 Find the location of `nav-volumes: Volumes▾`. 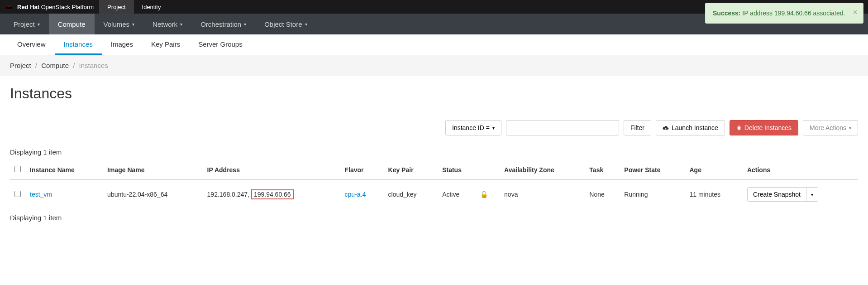

nav-volumes: Volumes▾ is located at coordinates (119, 24).